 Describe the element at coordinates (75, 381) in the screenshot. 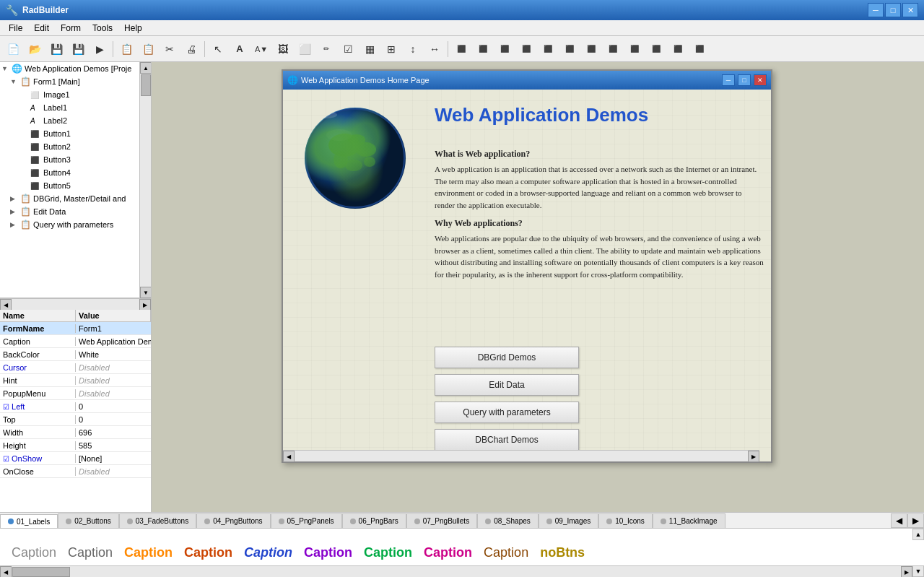

I see `prop-row-hint: Hint Disabled` at that location.